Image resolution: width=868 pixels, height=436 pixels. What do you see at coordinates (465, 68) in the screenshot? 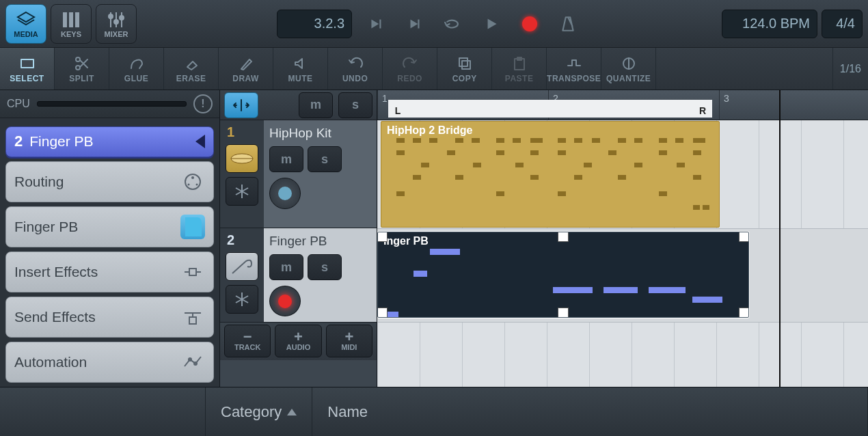
I see `tool-copy: COPY` at bounding box center [465, 68].